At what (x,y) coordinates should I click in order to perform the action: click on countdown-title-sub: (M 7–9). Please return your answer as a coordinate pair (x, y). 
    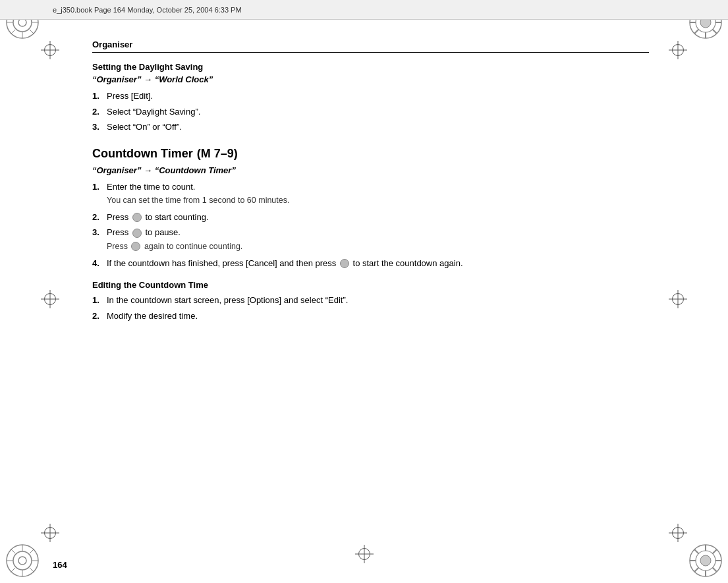
    Looking at the image, I should click on (217, 153).